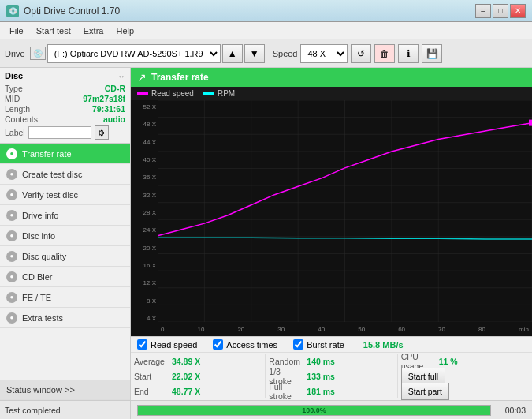 The height and width of the screenshot is (419, 532). What do you see at coordinates (65, 236) in the screenshot?
I see `nav-list: ●Transfer rate●Create test disc●Verify t…` at bounding box center [65, 236].